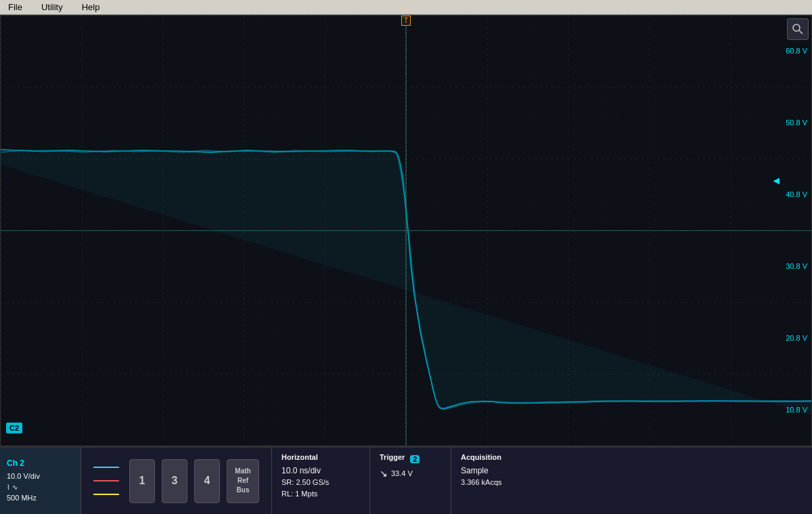  What do you see at coordinates (502, 481) in the screenshot?
I see `acquisition-panel: Acquisition Sample 3.366 kAcqs` at bounding box center [502, 481].